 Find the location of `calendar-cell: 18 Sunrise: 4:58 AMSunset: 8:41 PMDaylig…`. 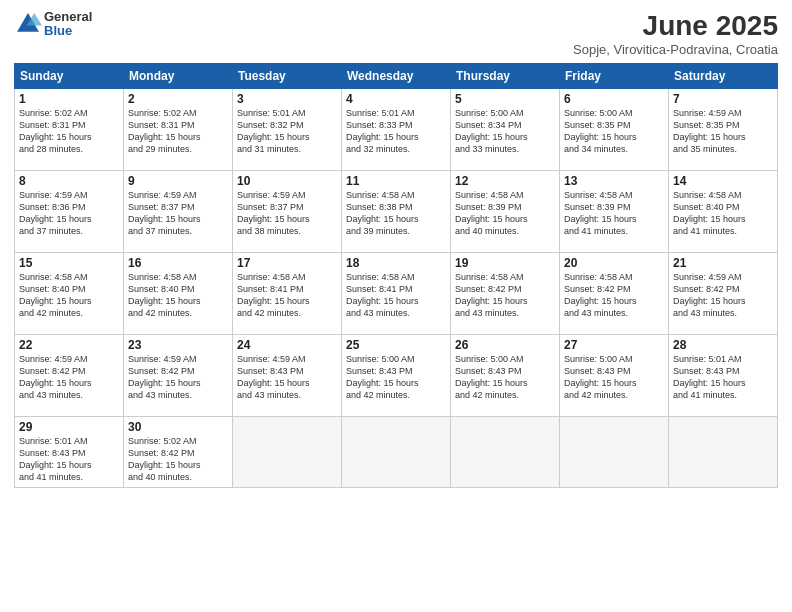

calendar-cell: 18 Sunrise: 4:58 AMSunset: 8:41 PMDaylig… is located at coordinates (396, 294).